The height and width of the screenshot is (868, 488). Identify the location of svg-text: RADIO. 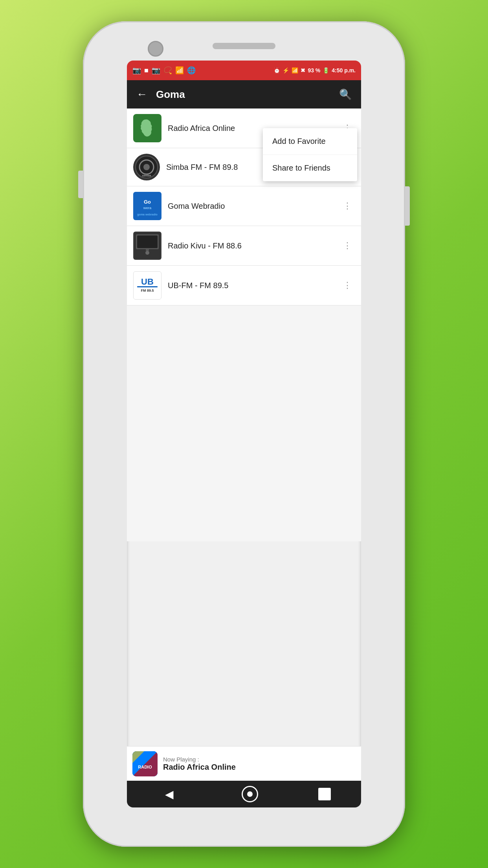
(145, 767).